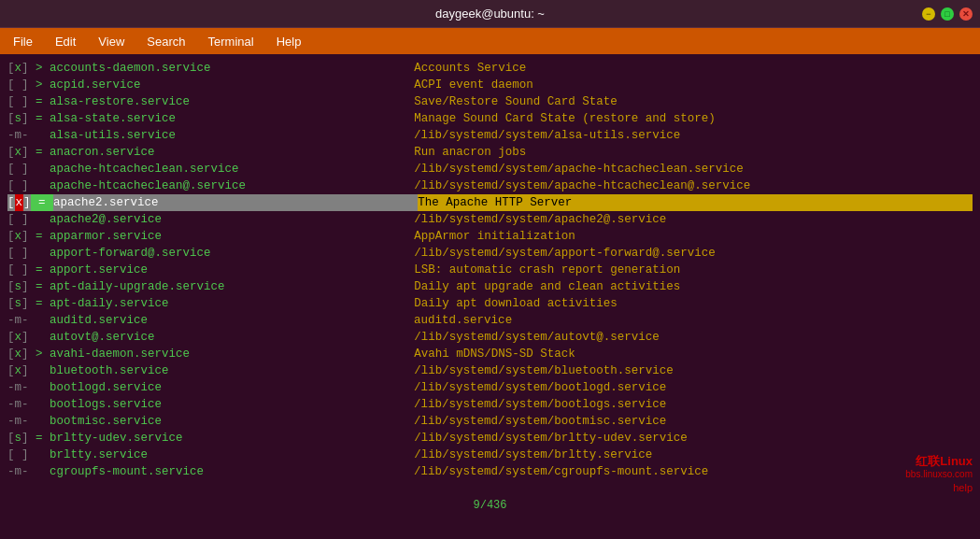 This screenshot has height=539, width=980. I want to click on table-row: [x] = anacron.service Run anacron jobs, so click(490, 152).